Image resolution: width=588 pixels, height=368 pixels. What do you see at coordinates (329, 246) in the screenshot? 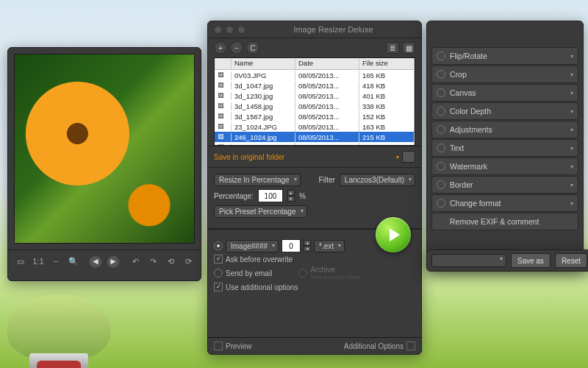
I see `naming-ext-select: *.ext` at bounding box center [329, 246].